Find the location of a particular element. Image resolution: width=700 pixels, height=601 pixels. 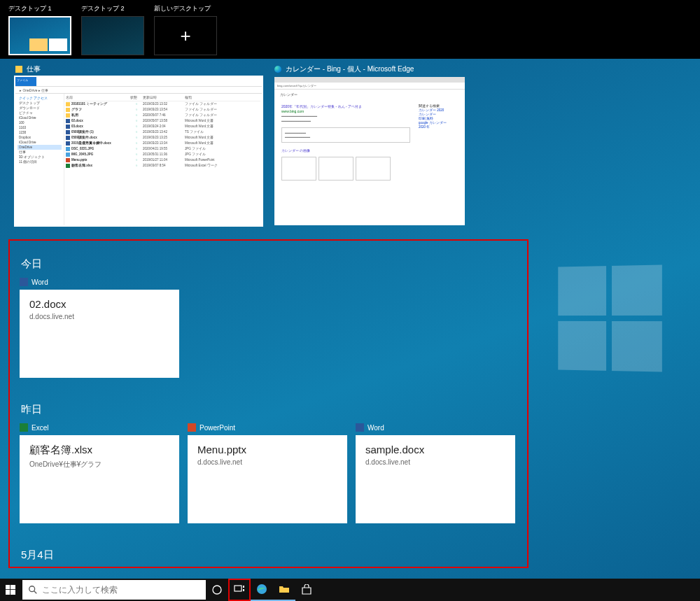

timeline-card: PowerPoint Menu.pptx d.docs.live.net is located at coordinates (267, 473).